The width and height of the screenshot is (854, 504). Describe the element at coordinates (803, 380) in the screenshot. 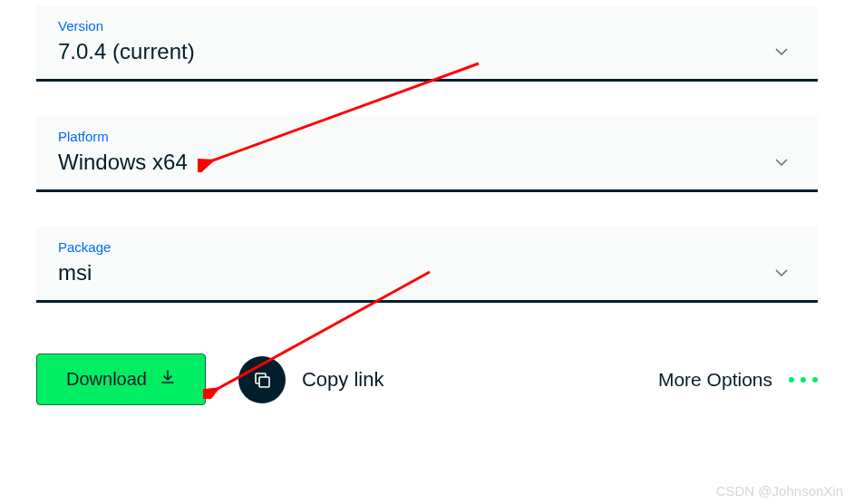

I see `more-icon` at that location.